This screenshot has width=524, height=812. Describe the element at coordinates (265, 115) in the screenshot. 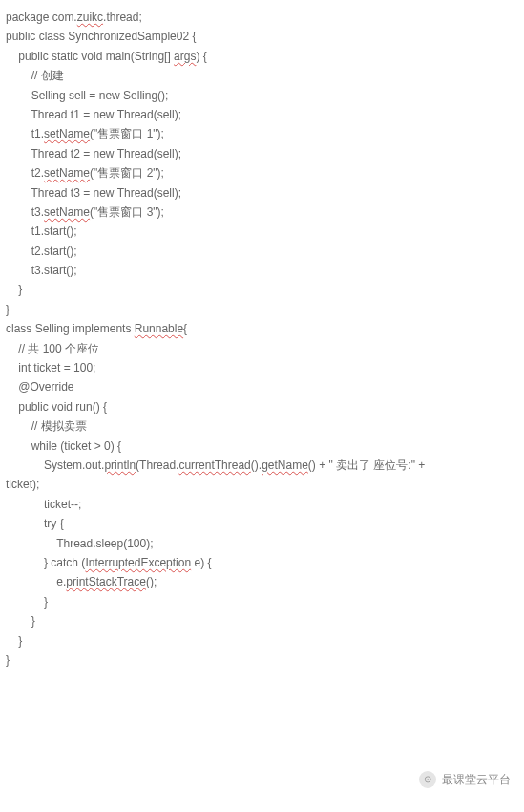

I see `code-line: Thread t1 = new Thread(sell);` at that location.